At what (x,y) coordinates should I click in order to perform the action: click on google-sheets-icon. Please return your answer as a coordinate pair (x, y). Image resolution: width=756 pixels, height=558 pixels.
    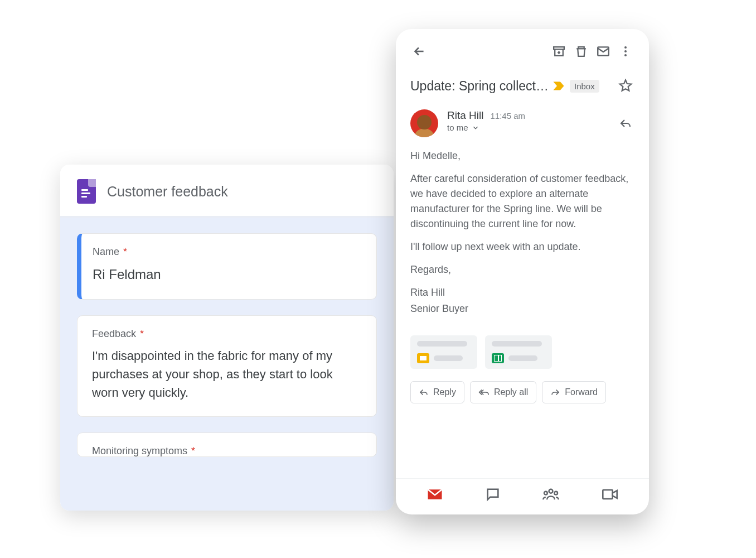
    Looking at the image, I should click on (498, 358).